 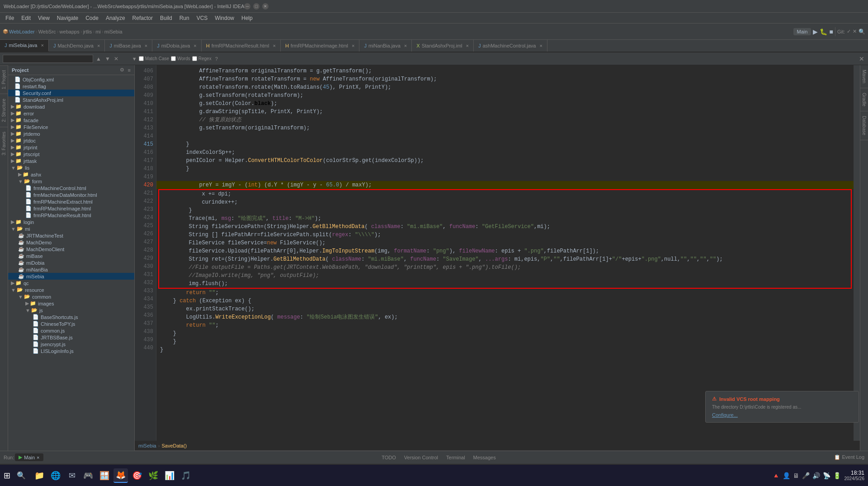 What do you see at coordinates (7, 476) in the screenshot?
I see `start-button: ⊞` at bounding box center [7, 476].